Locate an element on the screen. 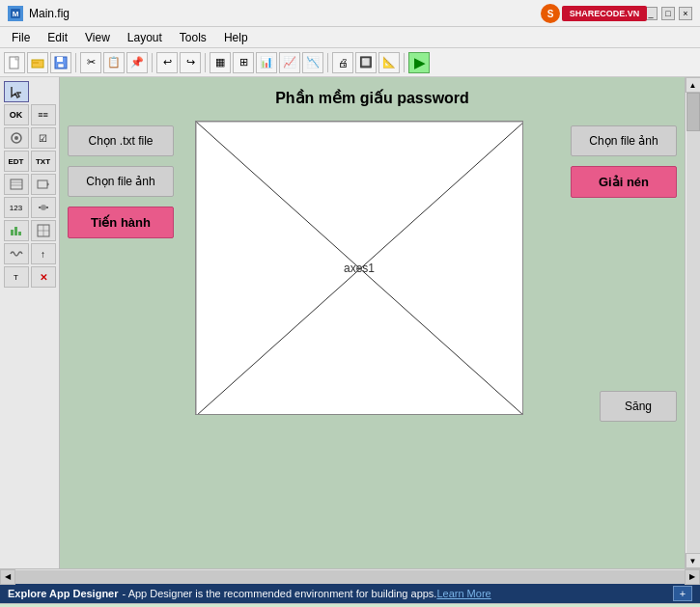 Image resolution: width=700 pixels, height=607 pixels. scroll-up-button: ▲ is located at coordinates (693, 85).